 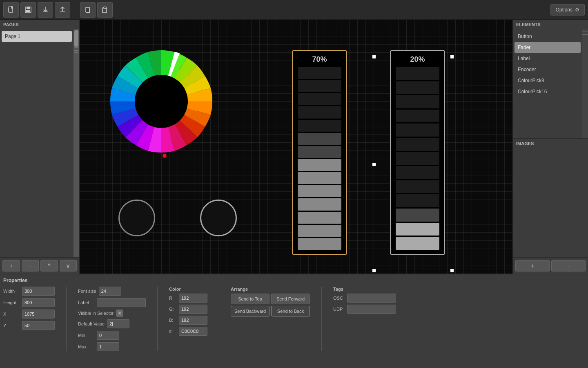 What do you see at coordinates (96, 313) in the screenshot?
I see `visible-label: Visible in Selector` at bounding box center [96, 313].